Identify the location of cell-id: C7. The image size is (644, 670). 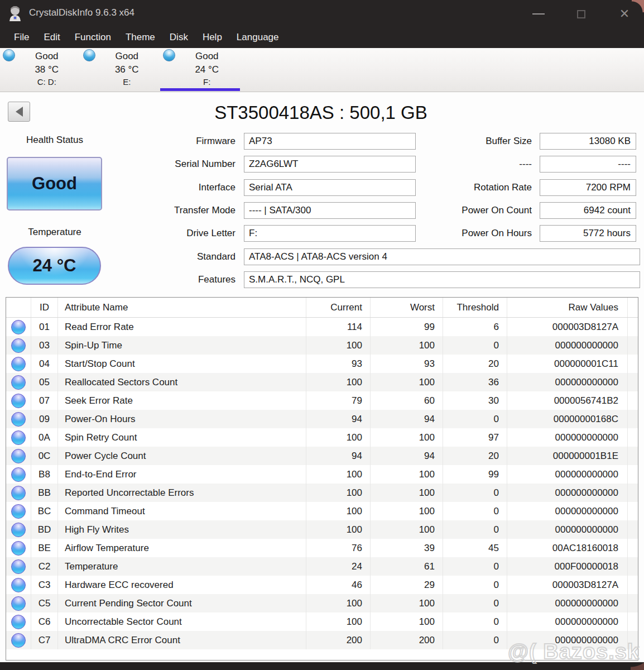
(45, 640).